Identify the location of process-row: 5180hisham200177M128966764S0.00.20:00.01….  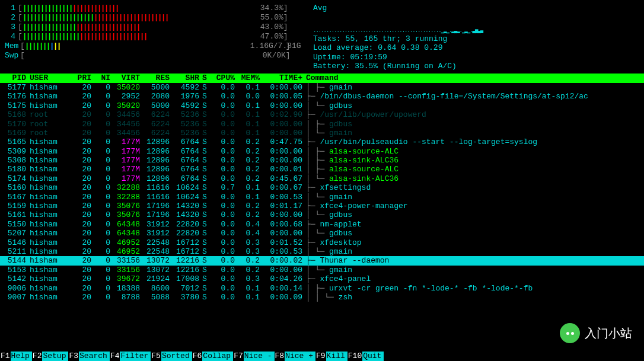
(322, 170).